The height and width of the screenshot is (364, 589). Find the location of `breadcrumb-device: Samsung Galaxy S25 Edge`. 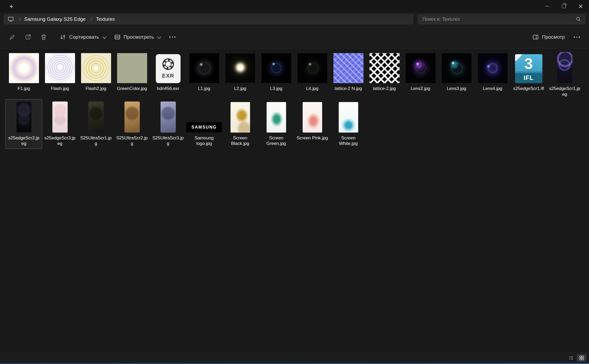

breadcrumb-device: Samsung Galaxy S25 Edge is located at coordinates (55, 19).